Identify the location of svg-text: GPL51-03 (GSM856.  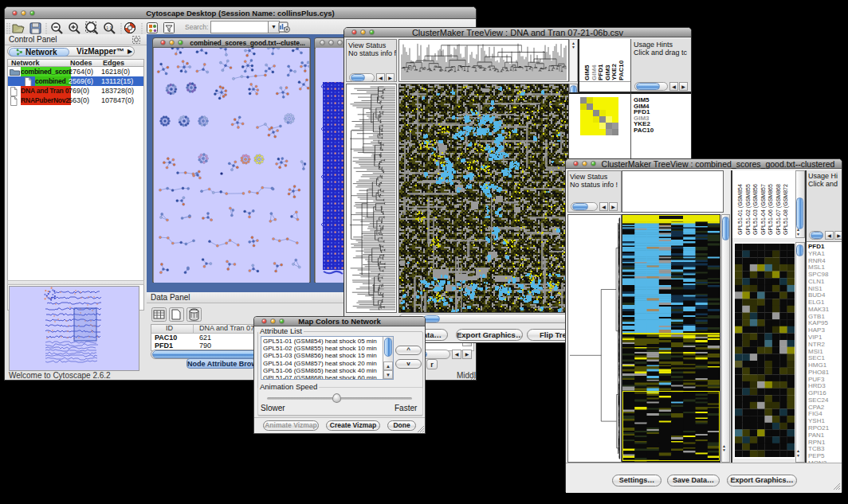
(756, 209).